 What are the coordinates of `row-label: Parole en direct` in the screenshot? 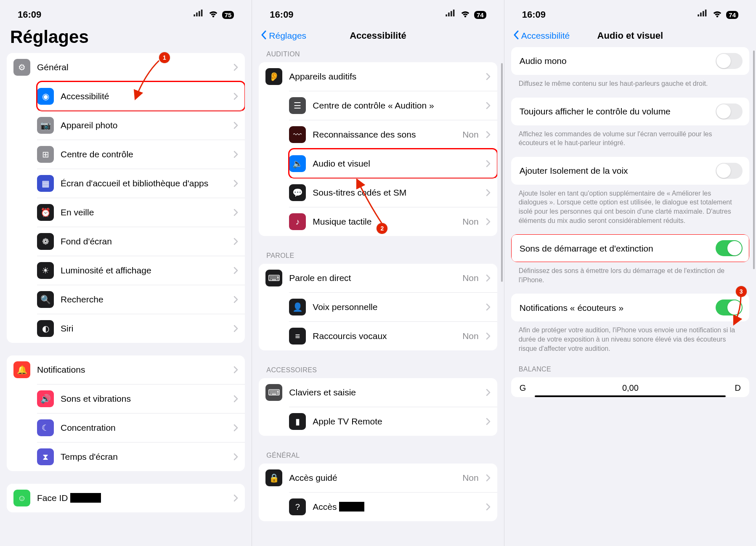 It's located at (372, 278).